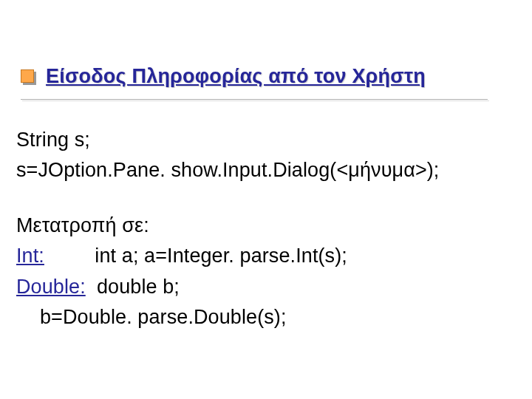 The height and width of the screenshot is (399, 532). Describe the element at coordinates (30, 256) in the screenshot. I see `int-label: Int:` at that location.